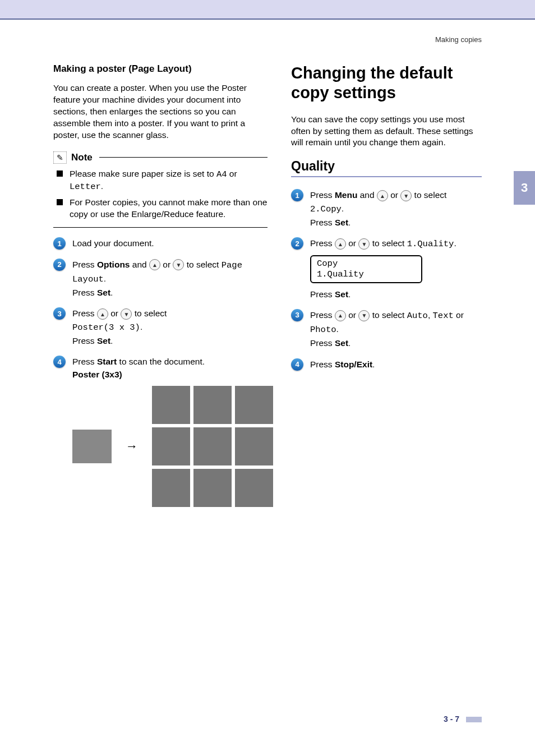 The width and height of the screenshot is (535, 756). Describe the element at coordinates (366, 269) in the screenshot. I see `lcd-display: Copy 1.Quality` at that location.